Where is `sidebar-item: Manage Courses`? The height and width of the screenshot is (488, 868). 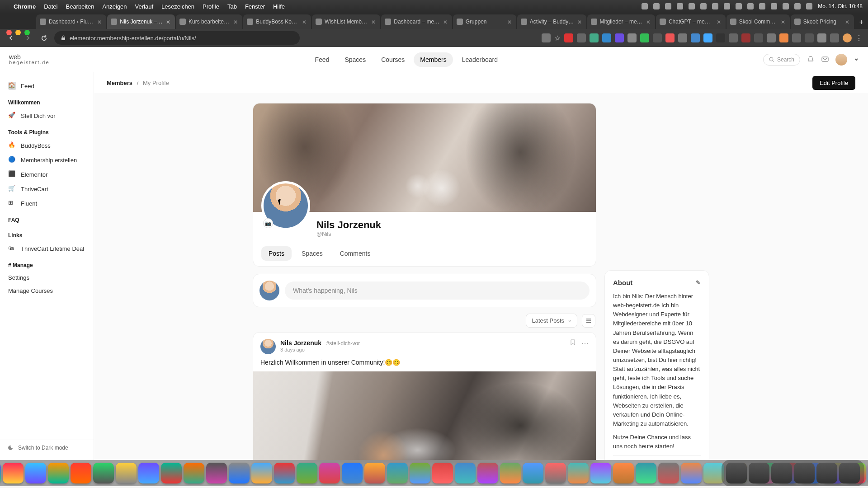 sidebar-item: Manage Courses is located at coordinates (47, 291).